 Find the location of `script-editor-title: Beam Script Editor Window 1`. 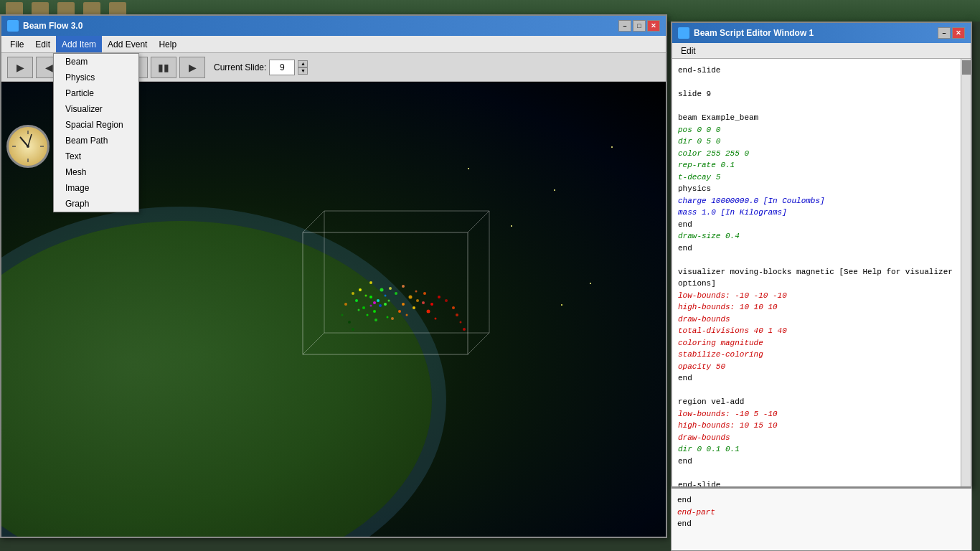

script-editor-title: Beam Script Editor Window 1 is located at coordinates (753, 33).